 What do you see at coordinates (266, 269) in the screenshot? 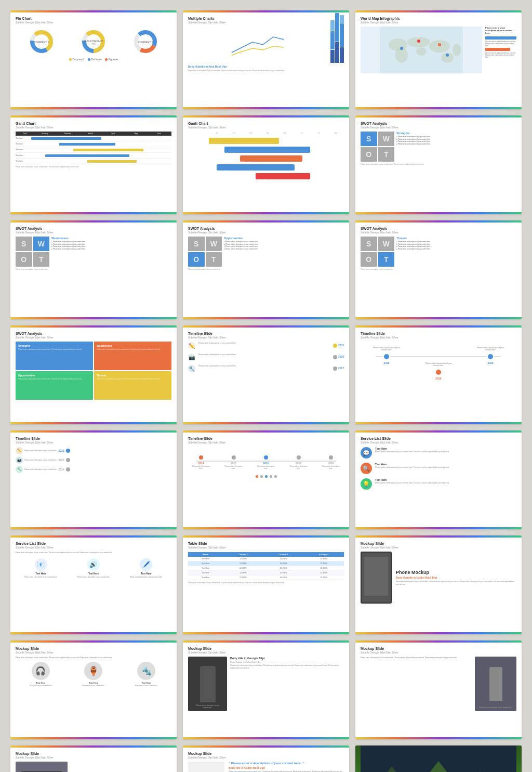
I see `swot3-desc: Please write a description of your conte…` at bounding box center [266, 269].